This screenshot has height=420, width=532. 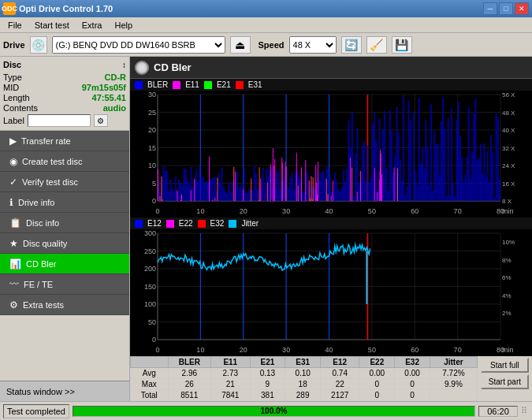 What do you see at coordinates (101, 121) in the screenshot?
I see `label-settings-button: ⚙` at bounding box center [101, 121].